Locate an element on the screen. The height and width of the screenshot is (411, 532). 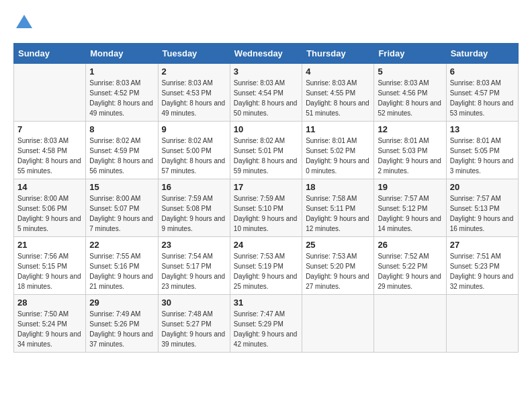
day-info: Sunrise: 8:02 AMSunset: 5:00 PMDaylight:… is located at coordinates (194, 156).